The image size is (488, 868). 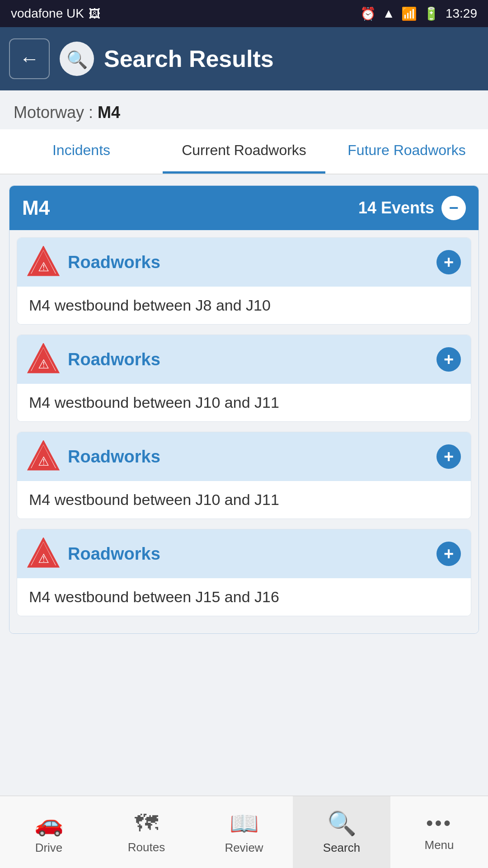 I want to click on tab-incidents: Incidents, so click(x=81, y=151).